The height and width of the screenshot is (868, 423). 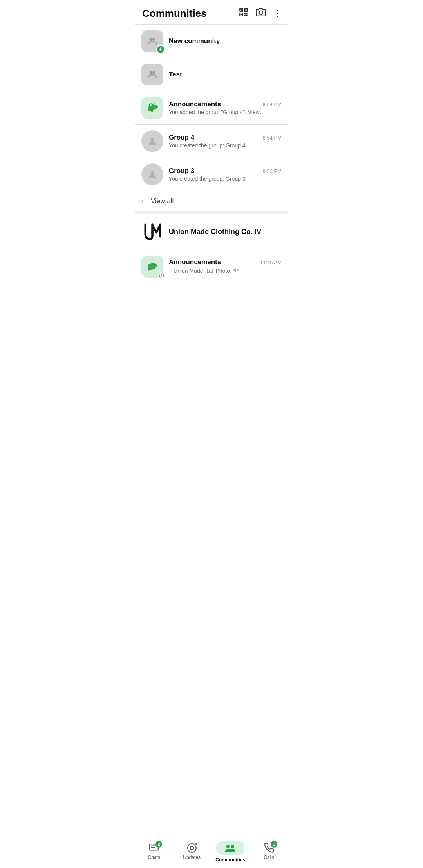 What do you see at coordinates (195, 262) in the screenshot?
I see `announcements-union-name: Announcements` at bounding box center [195, 262].